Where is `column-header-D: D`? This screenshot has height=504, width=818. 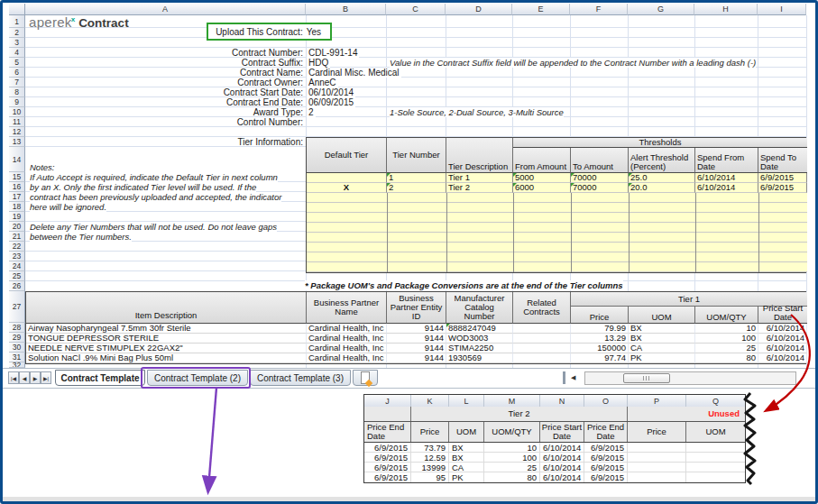 column-header-D: D is located at coordinates (479, 9).